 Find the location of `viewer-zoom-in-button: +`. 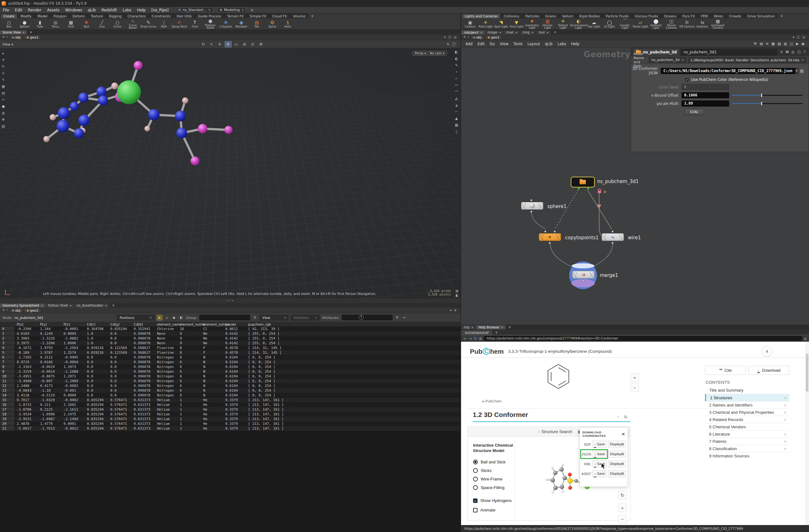

viewer-zoom-in-button: + is located at coordinates (622, 508).